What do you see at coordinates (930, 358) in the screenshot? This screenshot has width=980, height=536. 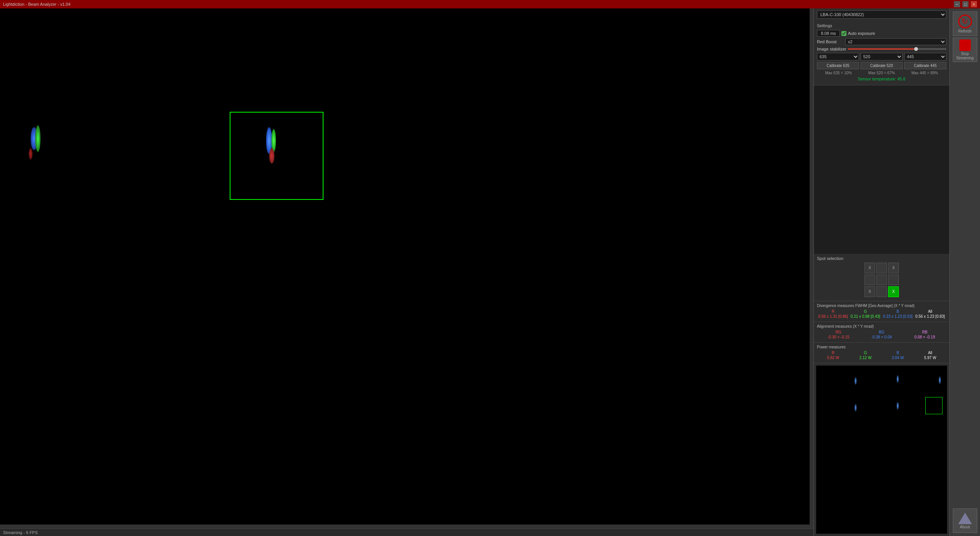 I see `power-all-value: 5.97 W` at bounding box center [930, 358].